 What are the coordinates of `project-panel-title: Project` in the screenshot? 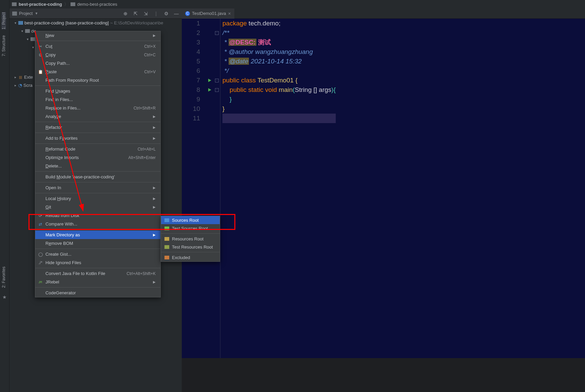 It's located at (26, 14).